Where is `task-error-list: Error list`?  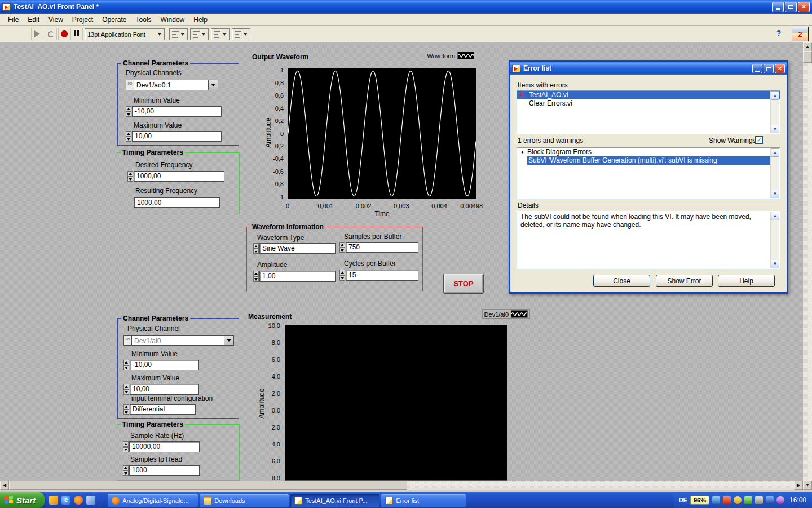 task-error-list: Error list is located at coordinates (423, 501).